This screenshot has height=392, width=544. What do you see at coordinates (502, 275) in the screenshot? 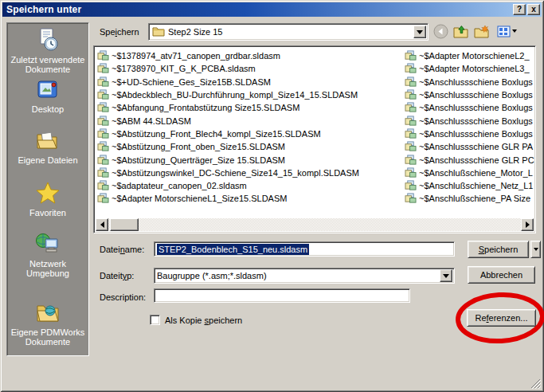
I see `cancel-button: Abbrechen` at bounding box center [502, 275].